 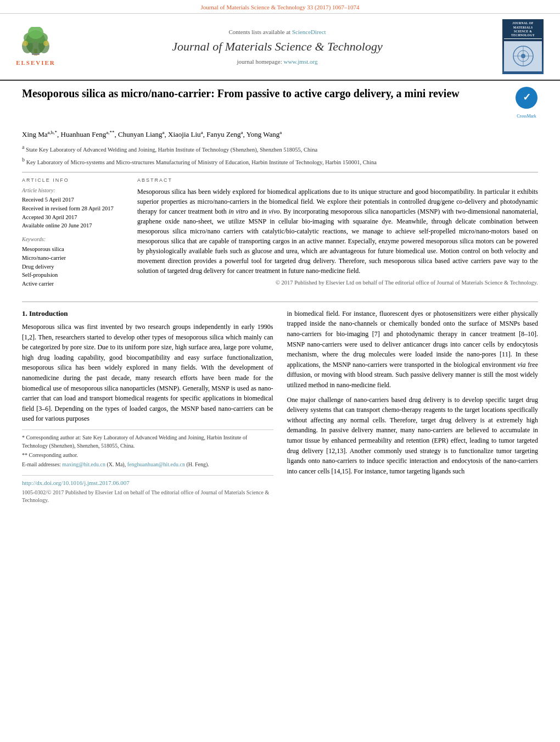 I want to click on intro-heading: 1. Introduction, so click(x=148, y=314).